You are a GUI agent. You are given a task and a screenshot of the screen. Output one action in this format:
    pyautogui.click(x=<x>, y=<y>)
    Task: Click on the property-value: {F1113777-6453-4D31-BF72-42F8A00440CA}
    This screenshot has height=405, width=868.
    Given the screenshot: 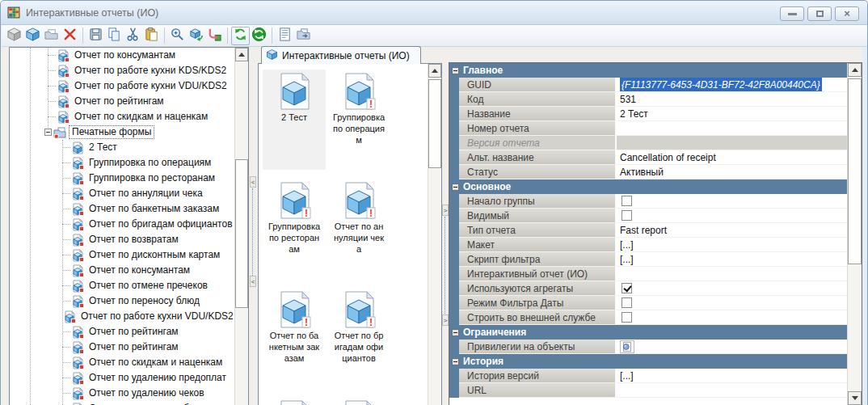 What is the action you would take?
    pyautogui.click(x=732, y=85)
    